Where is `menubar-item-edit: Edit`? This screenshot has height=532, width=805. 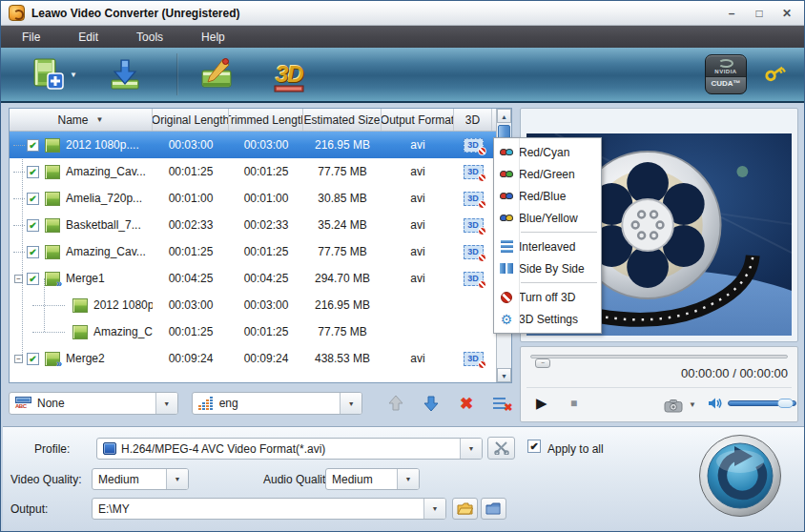 menubar-item-edit: Edit is located at coordinates (88, 37).